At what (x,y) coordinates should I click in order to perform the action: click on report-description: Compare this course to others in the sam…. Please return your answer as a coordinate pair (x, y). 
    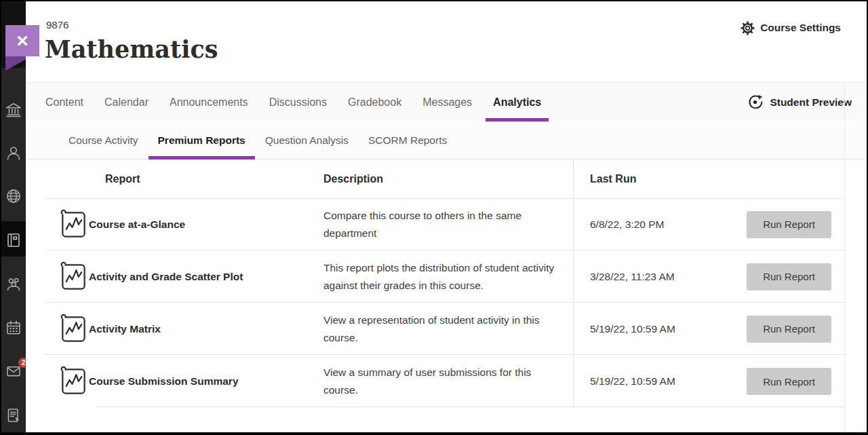
    Looking at the image, I should click on (443, 225).